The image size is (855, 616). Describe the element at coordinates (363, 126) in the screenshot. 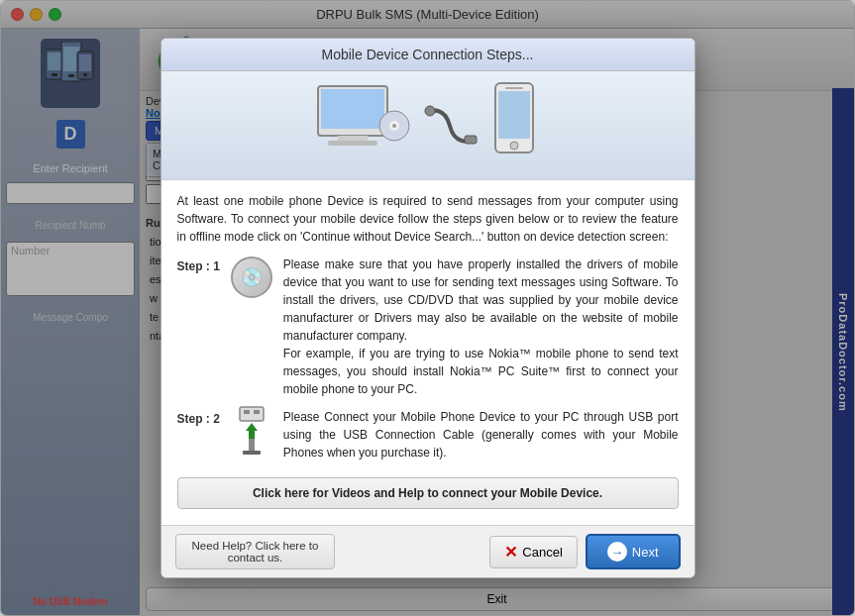

I see `desktop-icon` at that location.